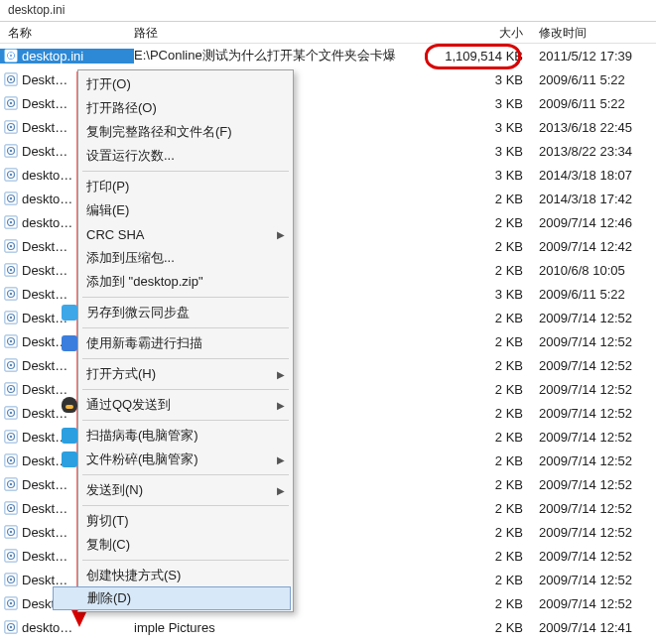 Image resolution: width=656 pixels, height=644 pixels. What do you see at coordinates (172, 210) in the screenshot?
I see `menu-item-edit: 编辑(E)` at bounding box center [172, 210].